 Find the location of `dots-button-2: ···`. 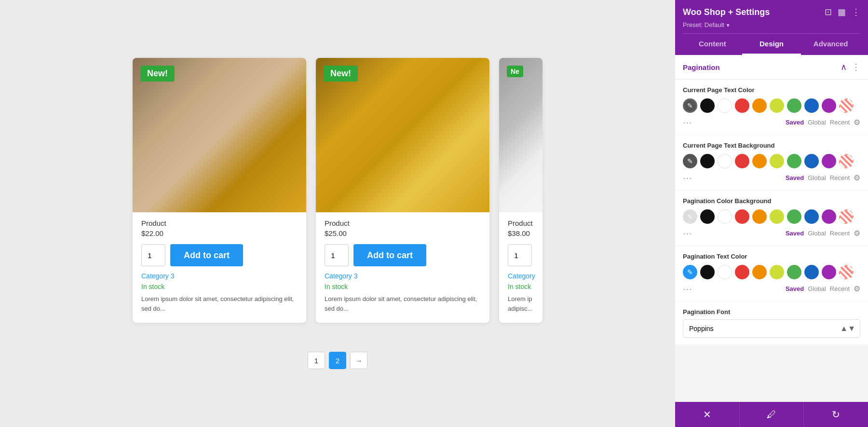

dots-button-2: ··· is located at coordinates (688, 178).